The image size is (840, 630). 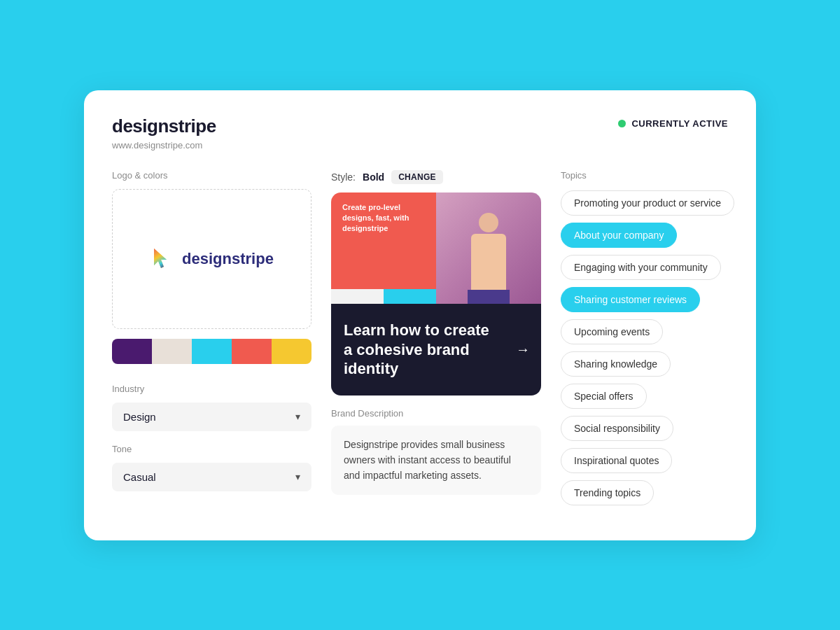 I want to click on topic-row: About your company, so click(x=648, y=235).